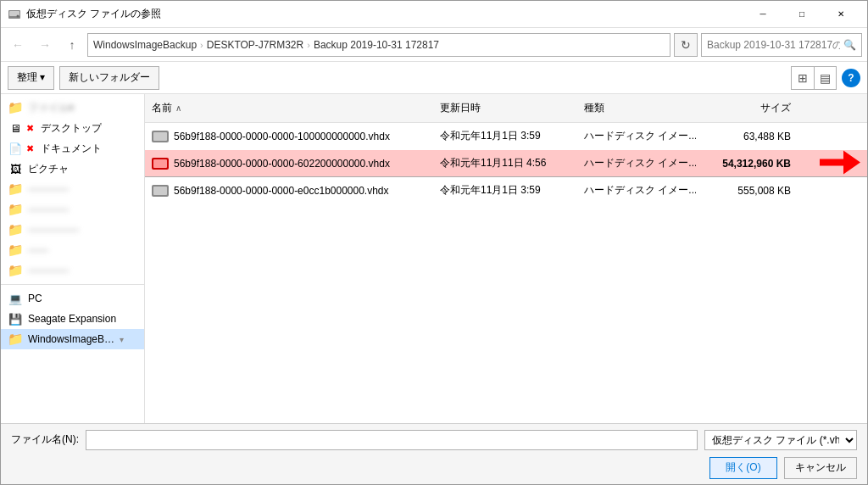  I want to click on help-button: ?, so click(851, 78).